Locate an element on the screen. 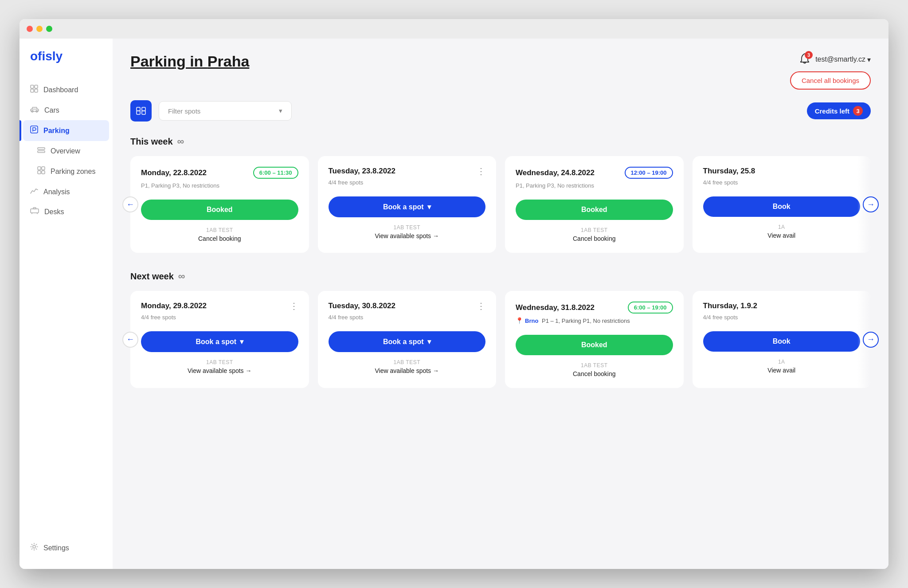 The width and height of the screenshot is (908, 588). main-header: Parking in Praha 3 test@smartly.cz is located at coordinates (501, 71).